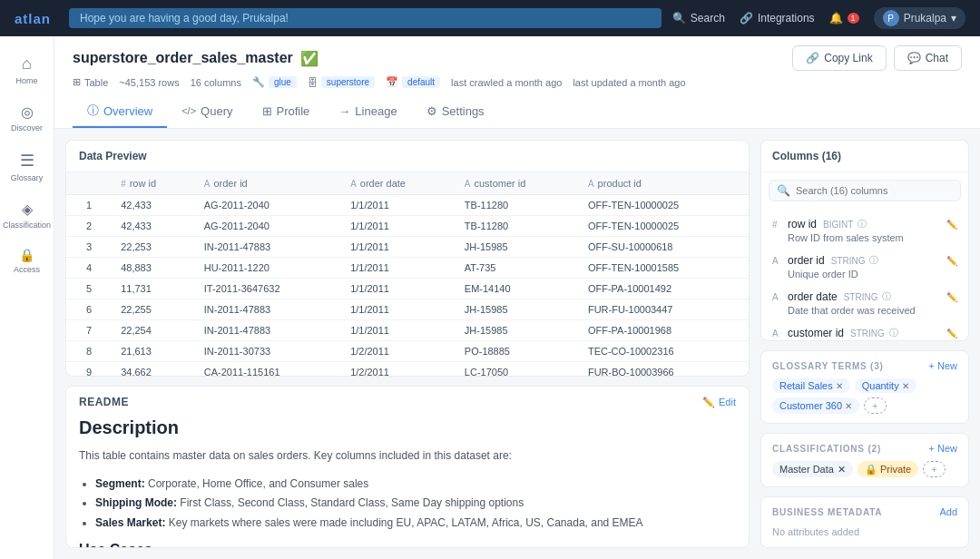  I want to click on sidebar-item-home: ⌂ Home, so click(27, 70).